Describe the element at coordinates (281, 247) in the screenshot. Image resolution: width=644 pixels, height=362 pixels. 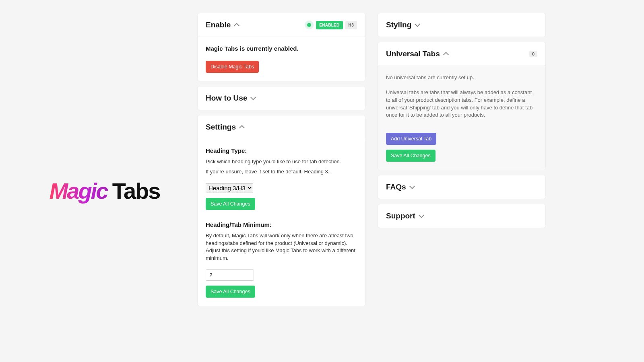
I see `heading-minimum-desc: By default, Magic Tabs will work only wh…` at that location.